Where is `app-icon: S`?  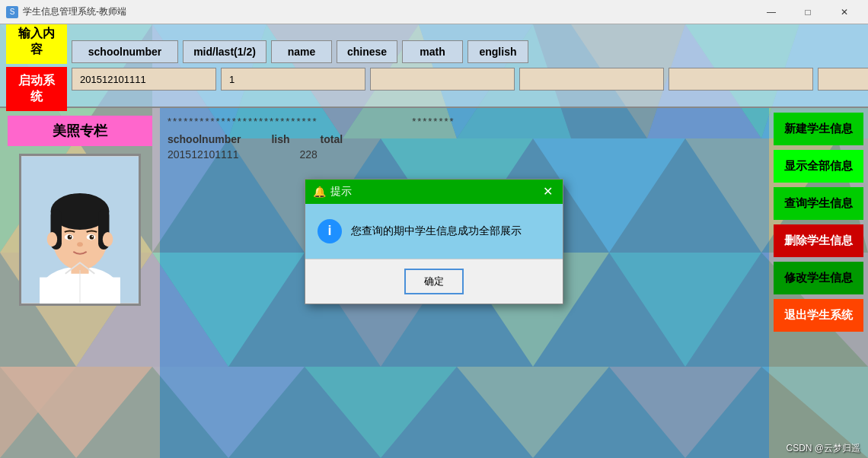 app-icon: S is located at coordinates (12, 12).